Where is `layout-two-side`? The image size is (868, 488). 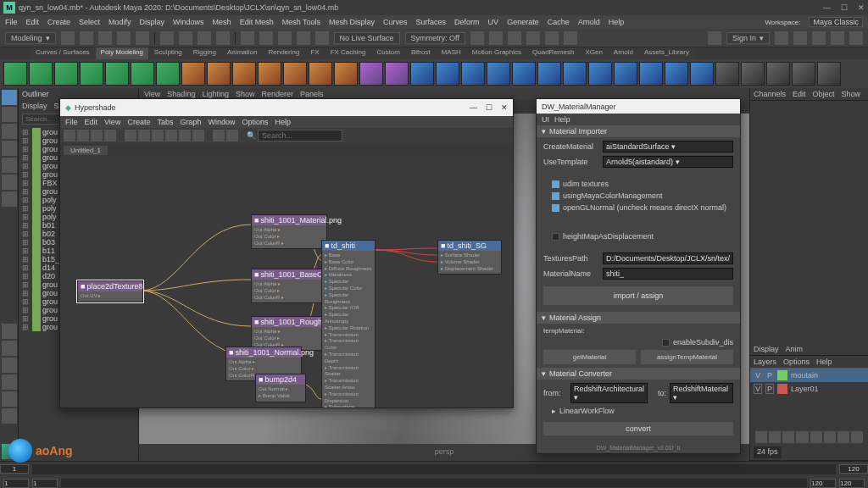
layout-two-side is located at coordinates (9, 365).